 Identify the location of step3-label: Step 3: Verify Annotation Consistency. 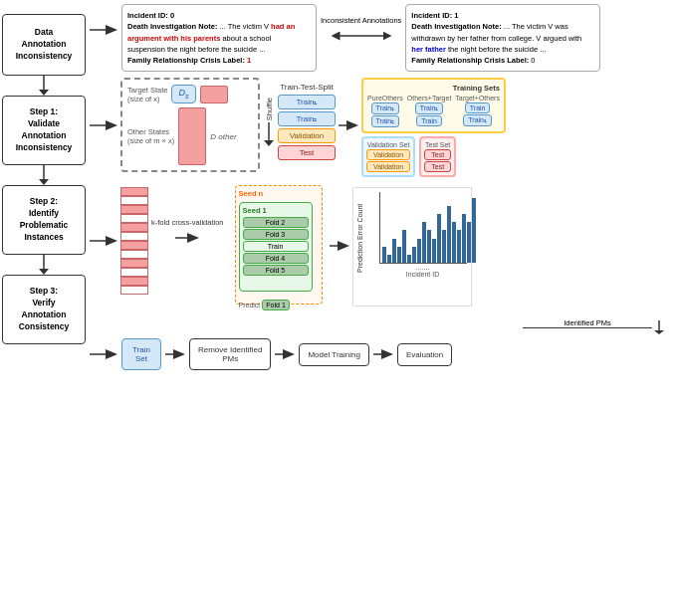
(44, 309).